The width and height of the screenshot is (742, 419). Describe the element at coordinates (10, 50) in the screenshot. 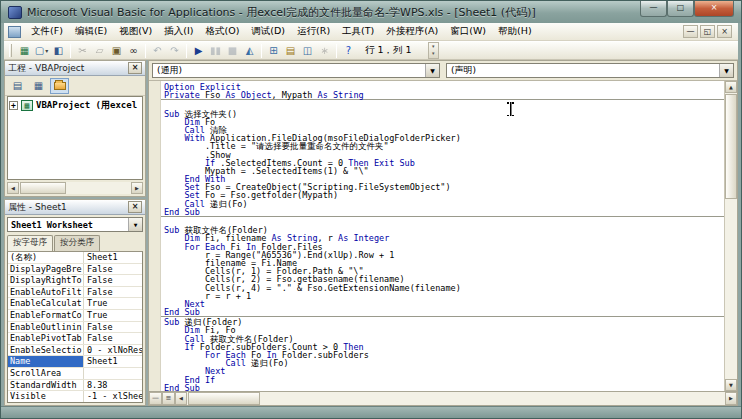

I see `toolbar-grip` at that location.